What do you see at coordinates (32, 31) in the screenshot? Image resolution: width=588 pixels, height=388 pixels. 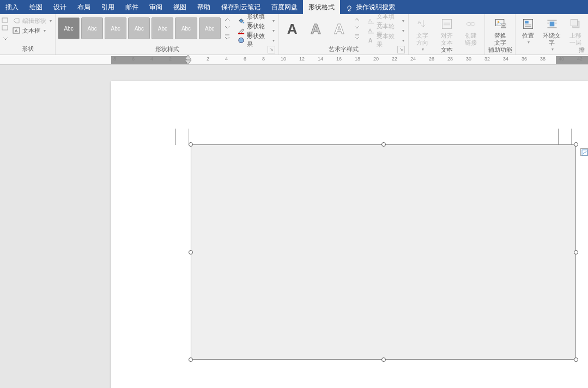 I see `textbox-button: A 文本框 ▾` at bounding box center [32, 31].